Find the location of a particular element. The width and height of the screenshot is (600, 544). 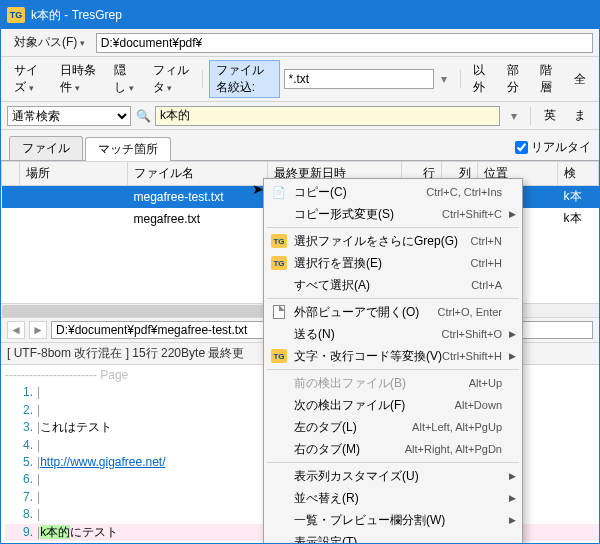

col-fname: ファイル名 is located at coordinates (198, 174).